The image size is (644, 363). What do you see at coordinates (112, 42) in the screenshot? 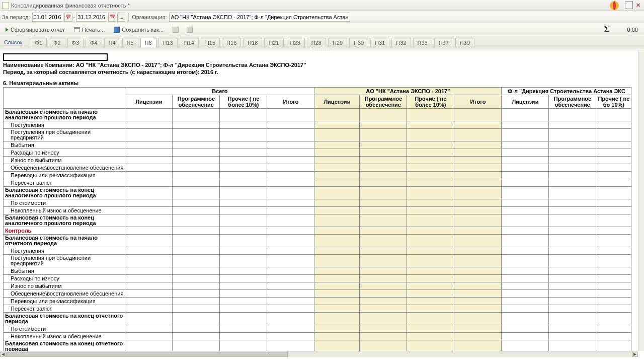
I see `tab-П4: П4` at bounding box center [112, 42].